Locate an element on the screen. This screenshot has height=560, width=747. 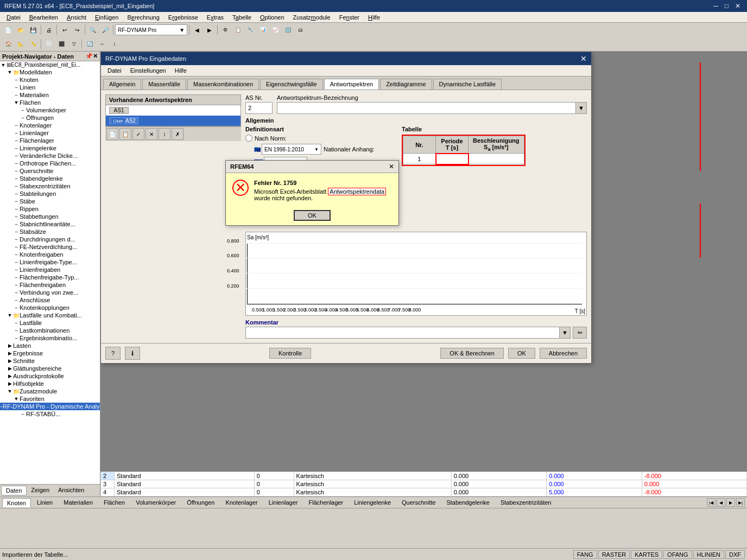
nav-item-orthotrope: – Orthotrope Flächen... is located at coordinates (50, 163).